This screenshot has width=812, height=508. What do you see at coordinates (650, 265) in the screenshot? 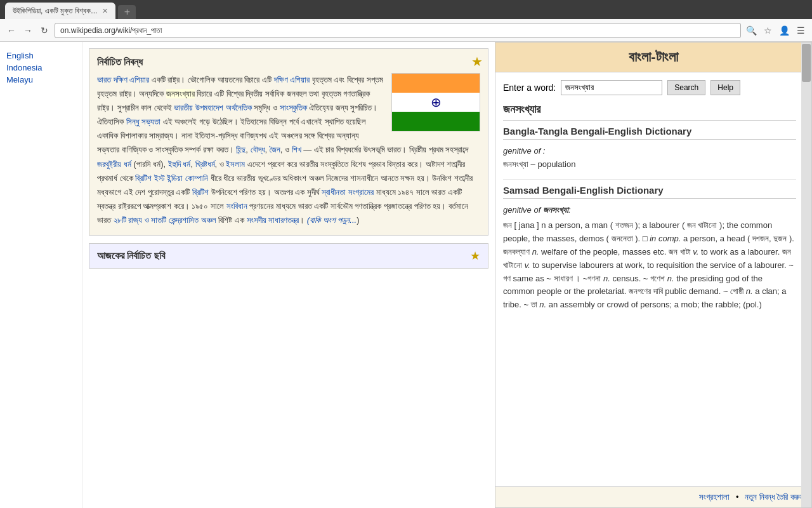
I see `dict-entry-2-2: জন [ jana ] n a person, a man ( শতজন ); …` at bounding box center [650, 265].